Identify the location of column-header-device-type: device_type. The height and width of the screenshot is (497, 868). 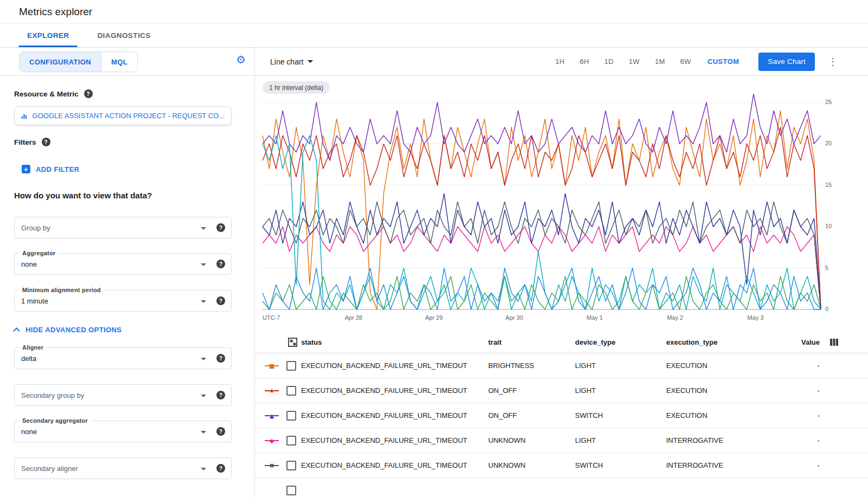
(595, 343).